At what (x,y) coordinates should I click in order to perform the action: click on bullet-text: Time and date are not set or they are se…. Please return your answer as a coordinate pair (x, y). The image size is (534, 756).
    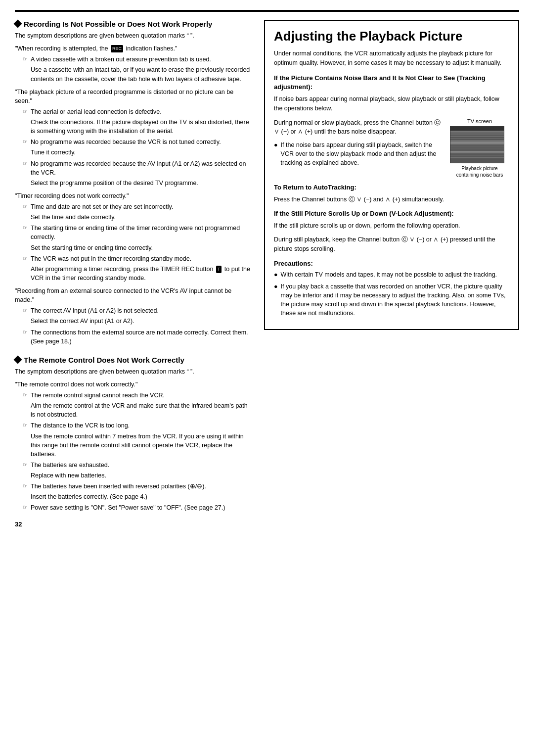
    Looking at the image, I should click on (141, 207).